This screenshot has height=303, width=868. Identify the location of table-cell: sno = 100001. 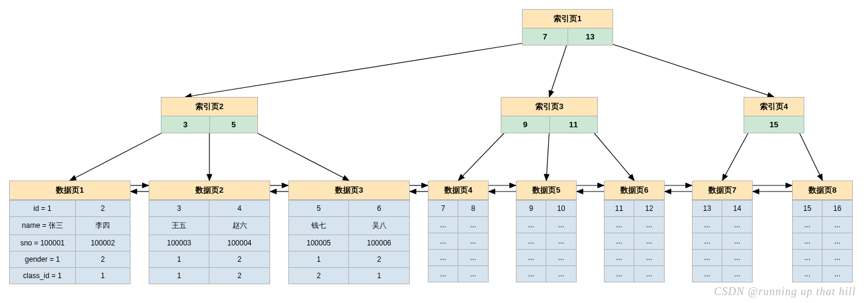
(42, 242).